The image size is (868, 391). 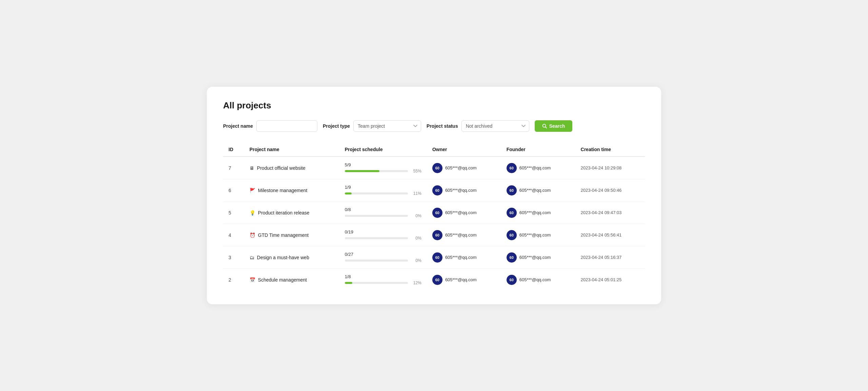 What do you see at coordinates (383, 213) in the screenshot?
I see `cell-schedule: 0/8 0%` at bounding box center [383, 213].